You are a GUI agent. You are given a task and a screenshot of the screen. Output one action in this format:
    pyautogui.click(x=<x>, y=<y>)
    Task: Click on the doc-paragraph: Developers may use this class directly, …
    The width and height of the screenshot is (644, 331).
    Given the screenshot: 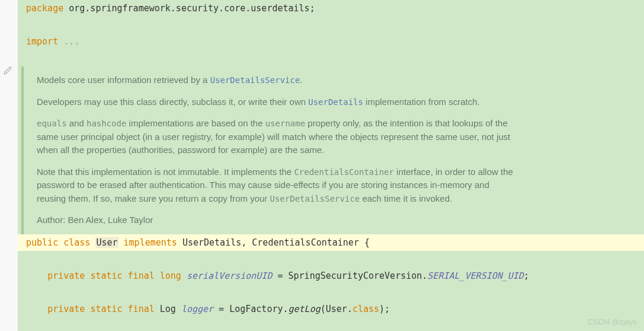 What is the action you would take?
    pyautogui.click(x=275, y=102)
    